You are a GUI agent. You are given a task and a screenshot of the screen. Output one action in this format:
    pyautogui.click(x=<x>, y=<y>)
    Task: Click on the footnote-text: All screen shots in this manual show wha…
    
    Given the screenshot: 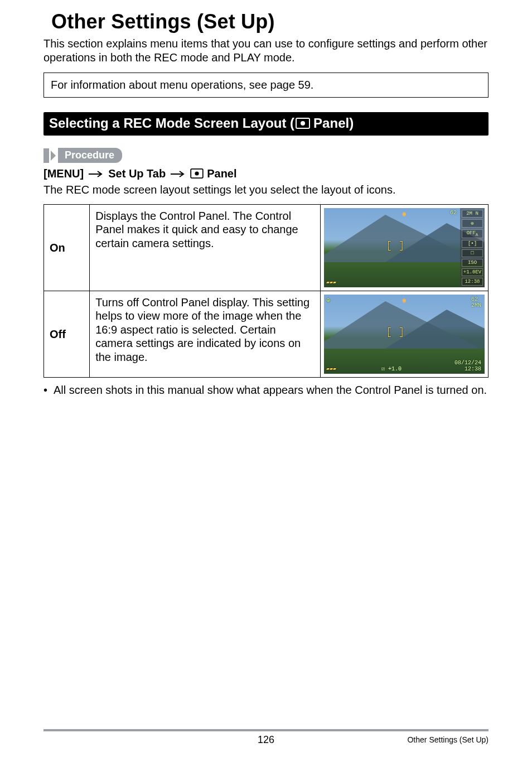 What is the action you would take?
    pyautogui.click(x=270, y=390)
    